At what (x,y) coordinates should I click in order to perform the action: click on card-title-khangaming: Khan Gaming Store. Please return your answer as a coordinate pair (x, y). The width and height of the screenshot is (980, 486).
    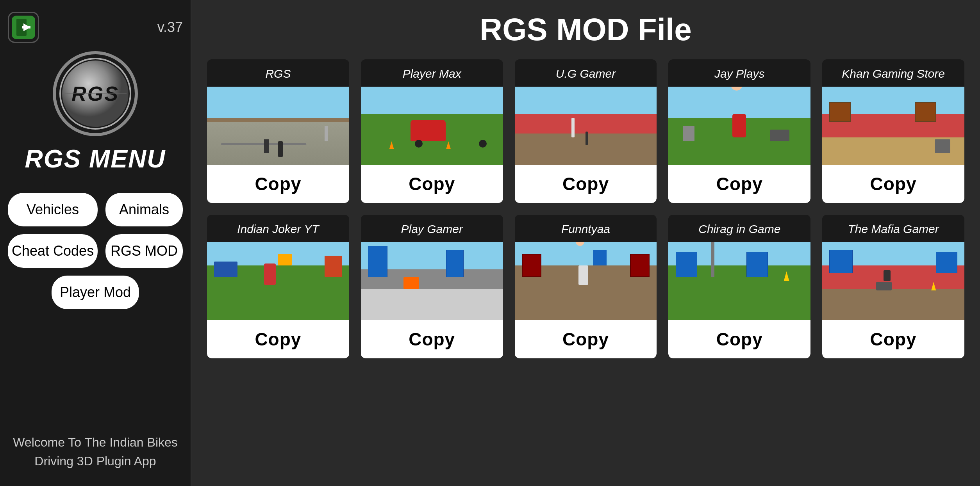
    Looking at the image, I should click on (893, 73).